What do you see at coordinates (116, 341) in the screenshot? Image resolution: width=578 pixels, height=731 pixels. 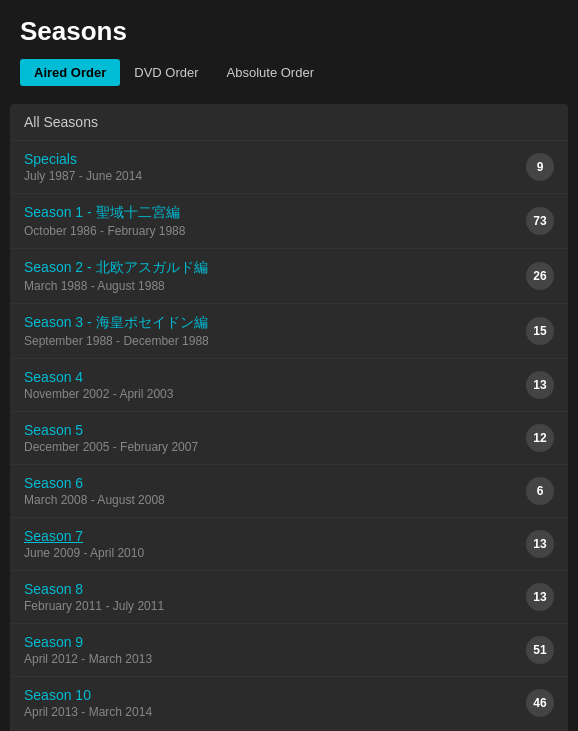 I see `season-dates: September 1988 - December 1988` at bounding box center [116, 341].